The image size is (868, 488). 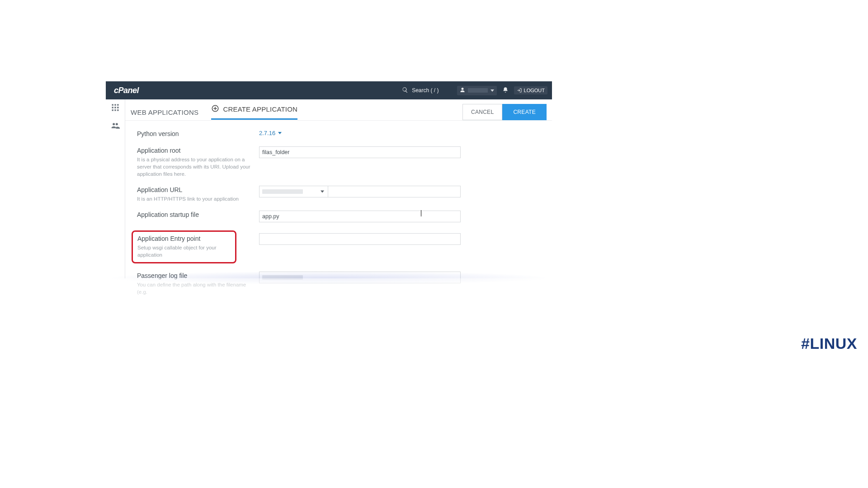 I want to click on search-icon, so click(x=405, y=90).